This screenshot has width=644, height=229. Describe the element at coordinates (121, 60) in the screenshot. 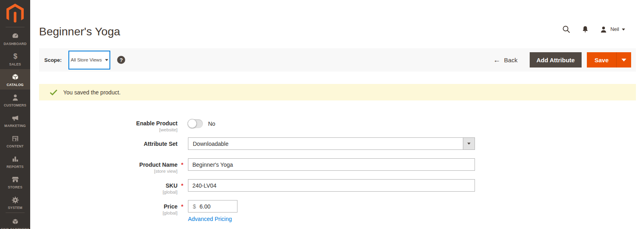

I see `help-icon: ?` at that location.